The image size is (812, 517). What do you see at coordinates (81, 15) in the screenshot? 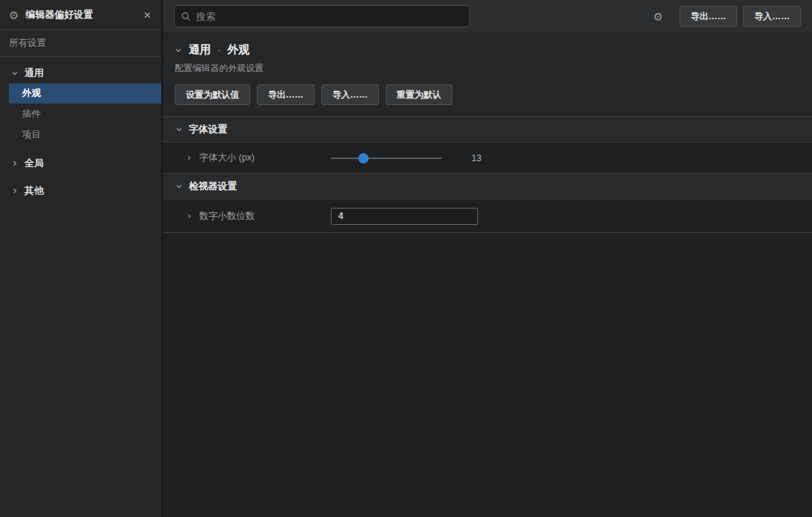
I see `sidebar-titlebar: ⚙ 编辑器偏好设置 ×` at bounding box center [81, 15].